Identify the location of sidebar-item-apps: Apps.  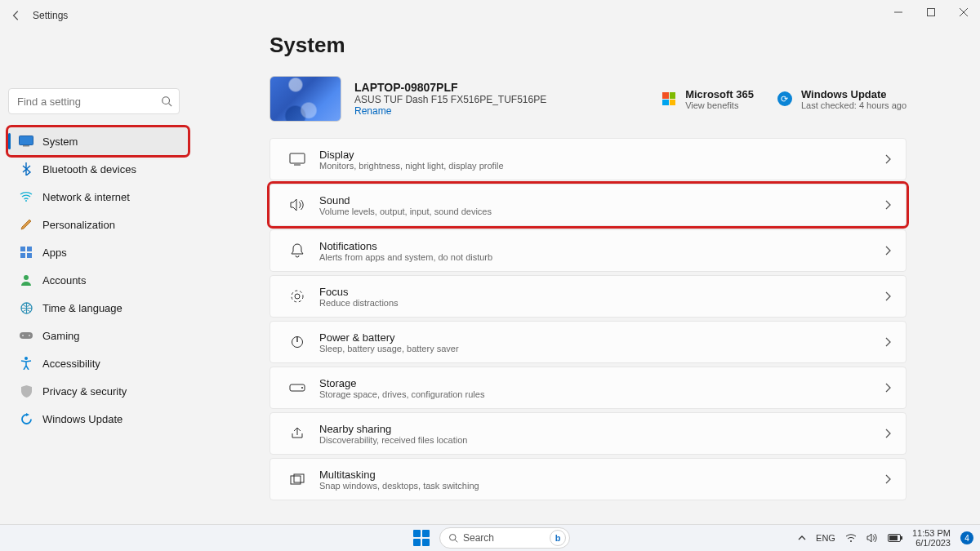
(98, 252).